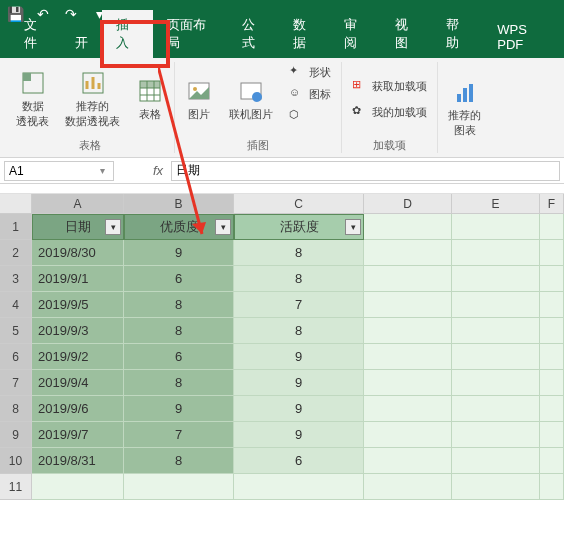  Describe the element at coordinates (16, 305) in the screenshot. I see `row-header: 4` at that location.